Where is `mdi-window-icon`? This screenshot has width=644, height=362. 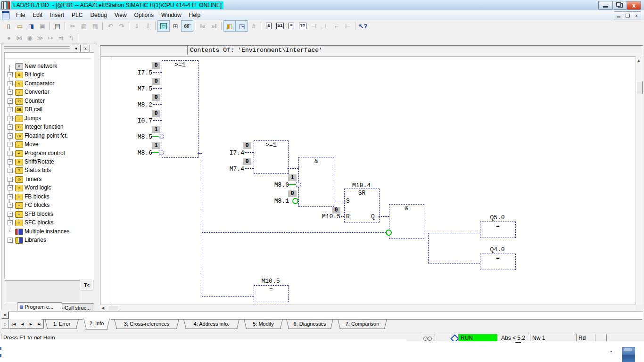 mdi-window-icon is located at coordinates (6, 15).